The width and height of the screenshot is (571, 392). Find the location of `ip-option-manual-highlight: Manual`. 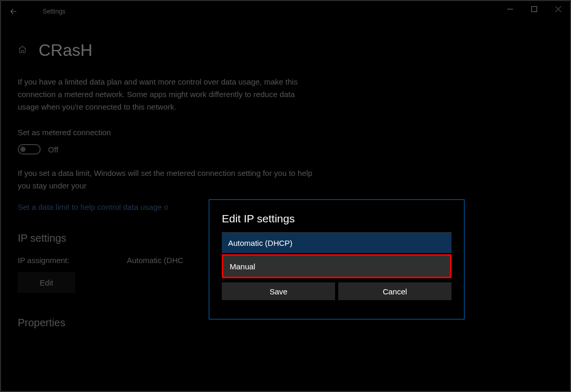

ip-option-manual-highlight: Manual is located at coordinates (337, 266).